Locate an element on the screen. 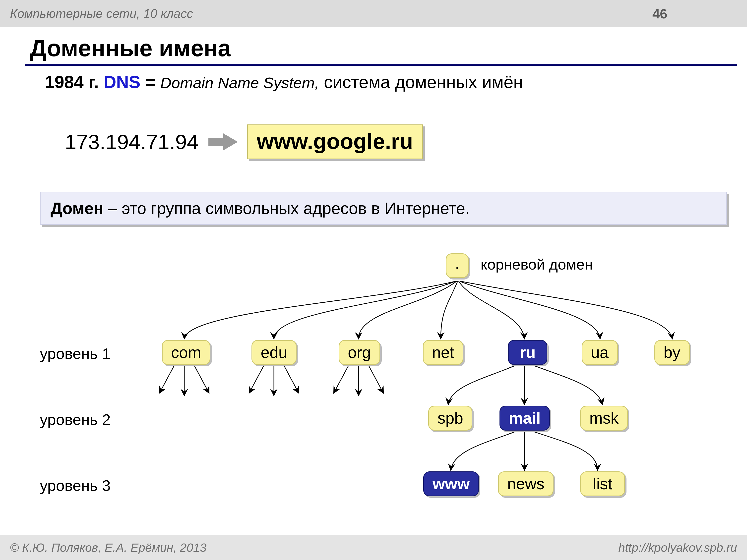 This screenshot has width=747, height=560. definition-term: Домен is located at coordinates (77, 208).